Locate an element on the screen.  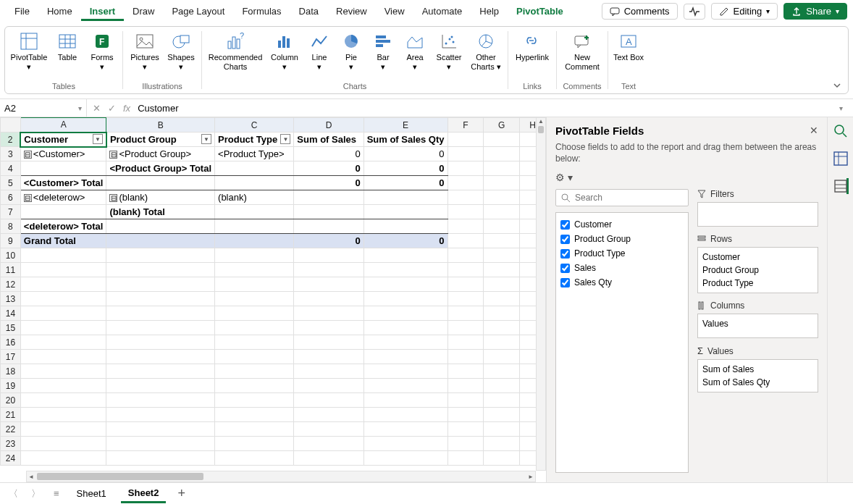
cell-e3: 0 is located at coordinates (406, 154).